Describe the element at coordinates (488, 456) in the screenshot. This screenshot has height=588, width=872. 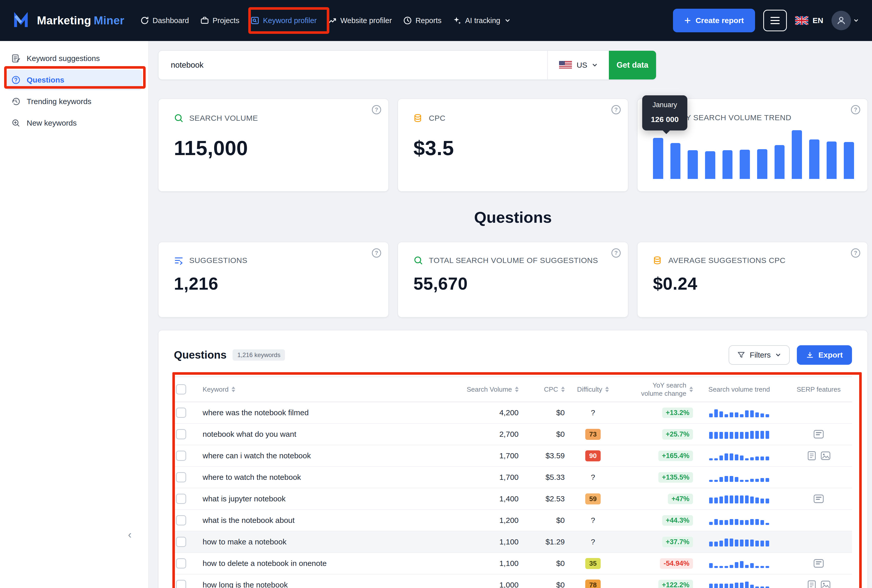
I see `search-volume-cell: 1,700` at that location.